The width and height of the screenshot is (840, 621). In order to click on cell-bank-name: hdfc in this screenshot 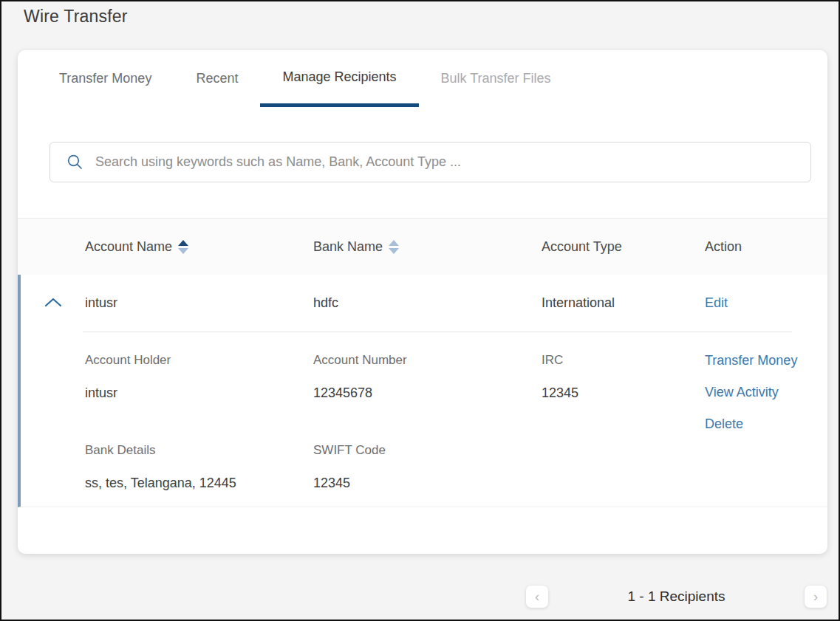, I will do `click(427, 303)`.